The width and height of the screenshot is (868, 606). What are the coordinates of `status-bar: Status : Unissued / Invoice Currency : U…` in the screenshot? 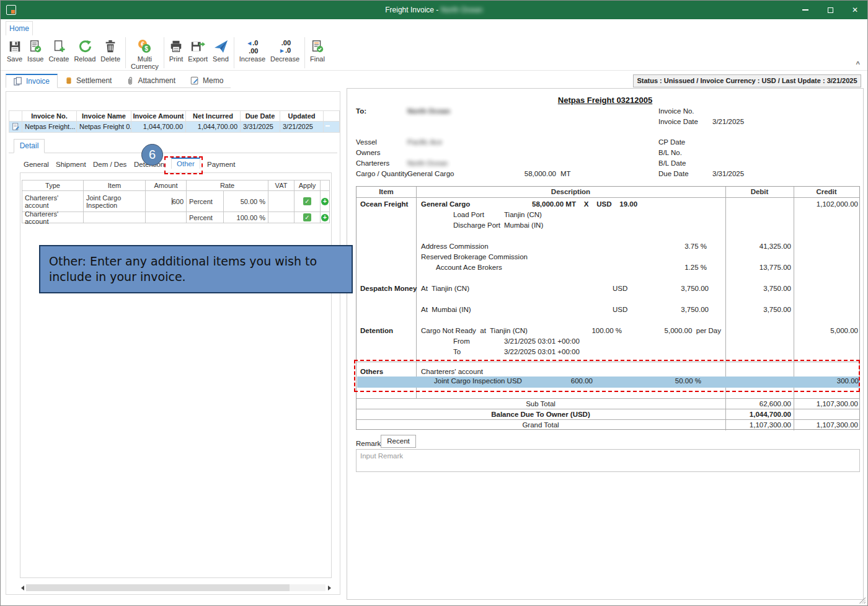 It's located at (747, 81).